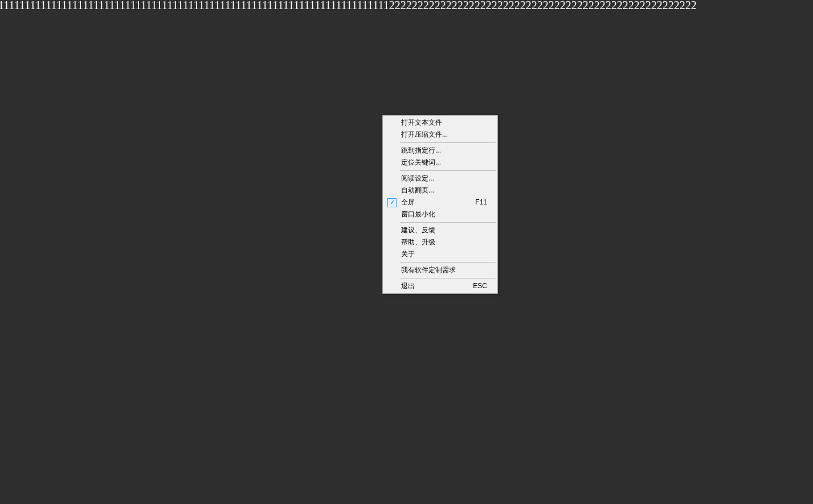 The width and height of the screenshot is (813, 504). Describe the element at coordinates (440, 214) in the screenshot. I see `menu-minimize-window: 窗口最小化` at that location.